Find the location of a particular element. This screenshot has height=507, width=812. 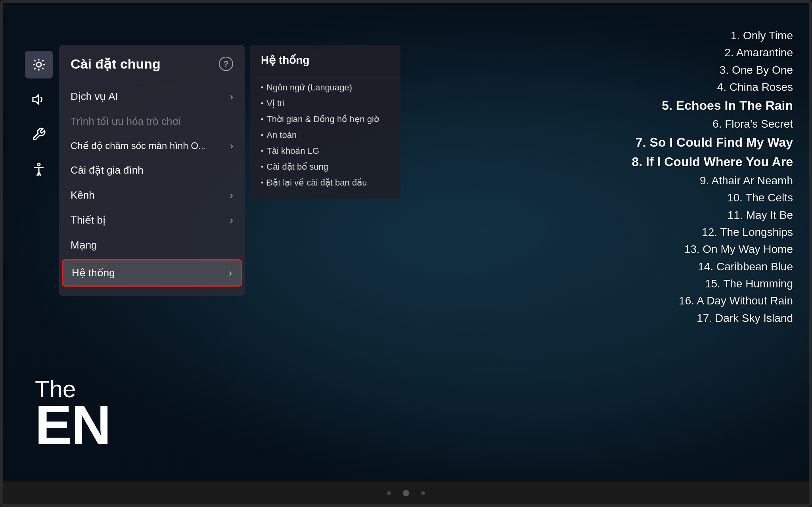

submenu-panel: Hệ thống Ngôn ngữ (Language) Vị trí Thời… is located at coordinates (325, 122).